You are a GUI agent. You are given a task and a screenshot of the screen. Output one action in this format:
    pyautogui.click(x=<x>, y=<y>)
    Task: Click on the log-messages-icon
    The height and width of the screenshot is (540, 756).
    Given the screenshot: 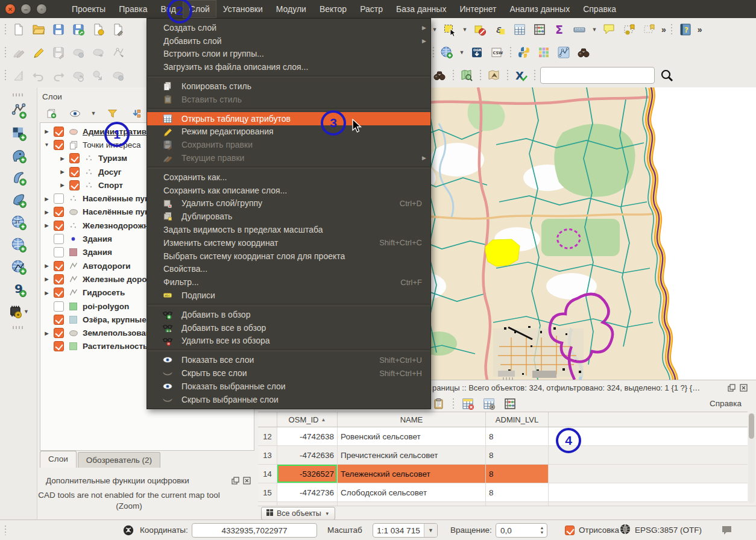 What is the action you would take?
    pyautogui.click(x=727, y=530)
    